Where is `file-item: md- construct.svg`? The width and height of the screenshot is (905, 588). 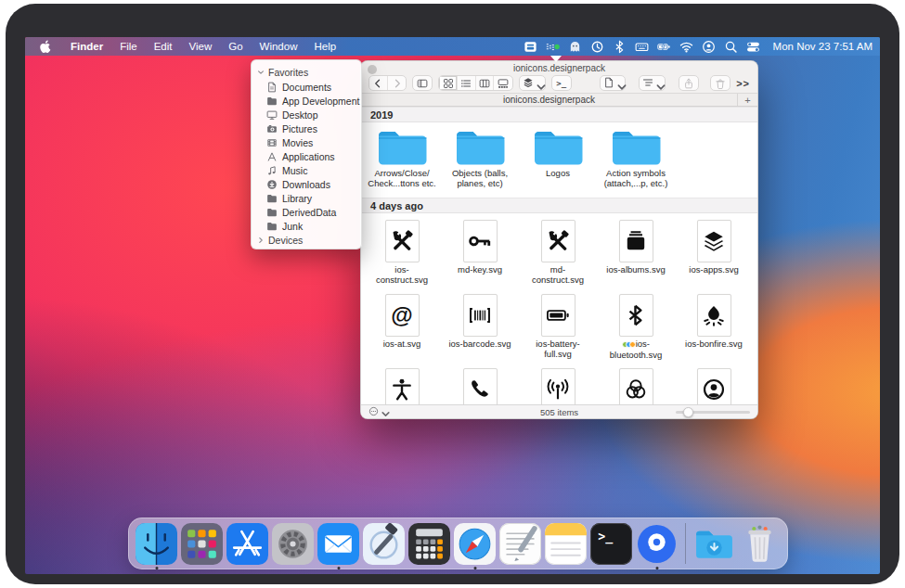
file-item: md- construct.svg is located at coordinates (558, 254).